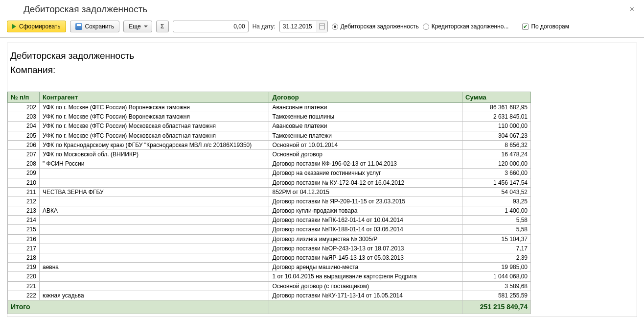 The height and width of the screenshot is (320, 644). What do you see at coordinates (162, 26) in the screenshot?
I see `sum-button: Σ` at bounding box center [162, 26].